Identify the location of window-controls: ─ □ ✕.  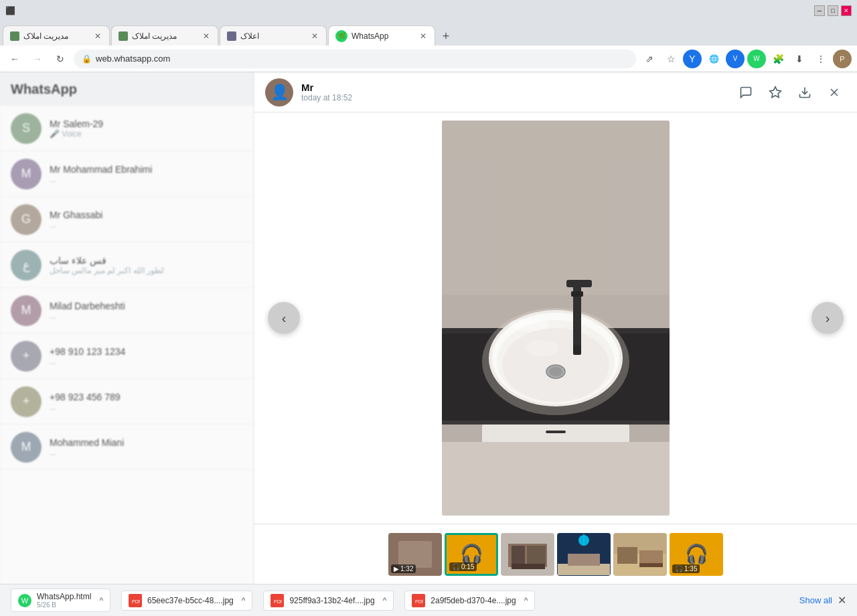
(833, 11).